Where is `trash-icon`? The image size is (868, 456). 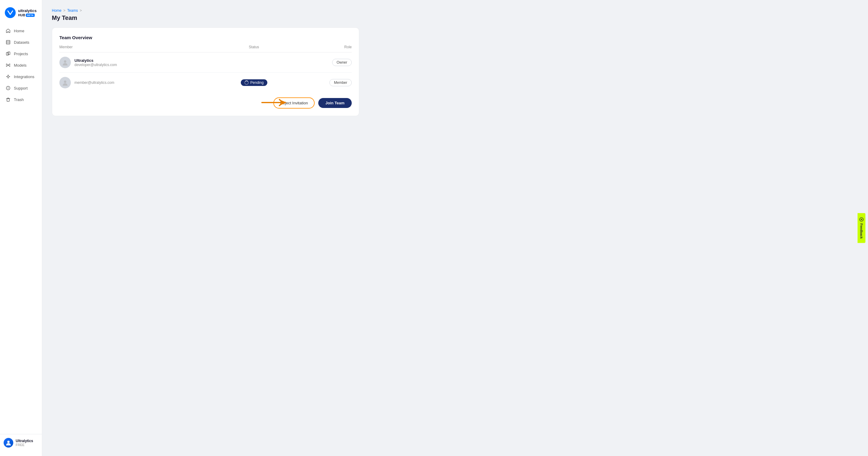
trash-icon is located at coordinates (8, 99).